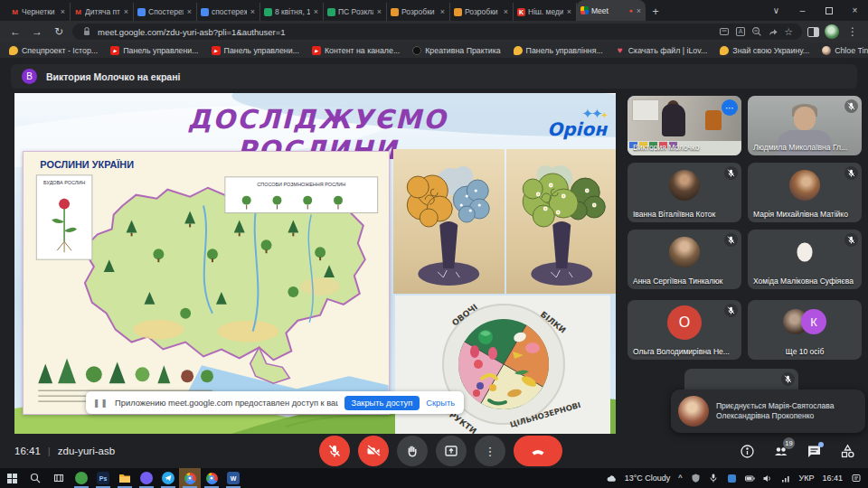  Describe the element at coordinates (647, 478) in the screenshot. I see `weather-text: 13°C Cloudy` at that location.